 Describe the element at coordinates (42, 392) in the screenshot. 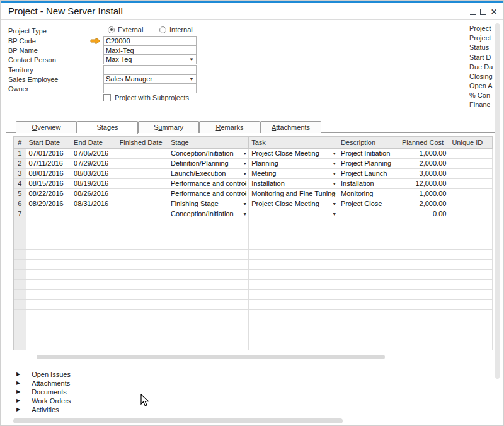

I see `section-documents: ▶ Documents` at that location.